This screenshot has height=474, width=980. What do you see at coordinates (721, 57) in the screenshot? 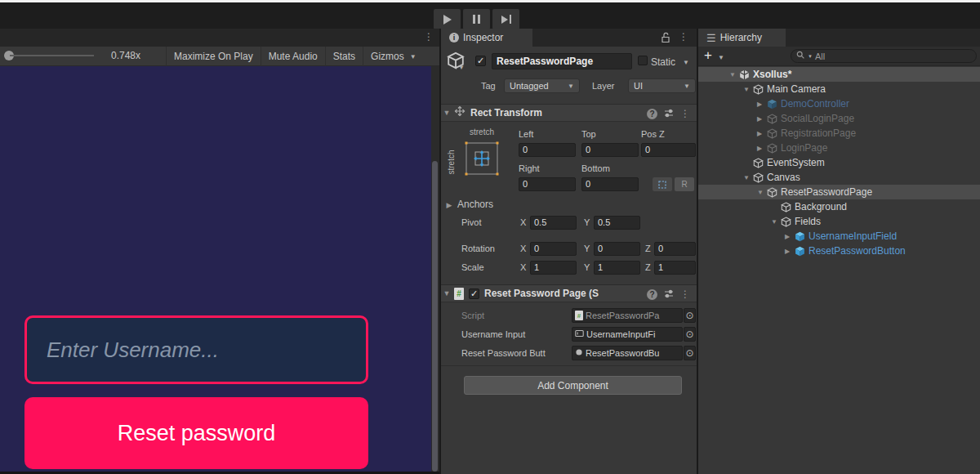
I see `chevron-down-icon: ▼` at bounding box center [721, 57].